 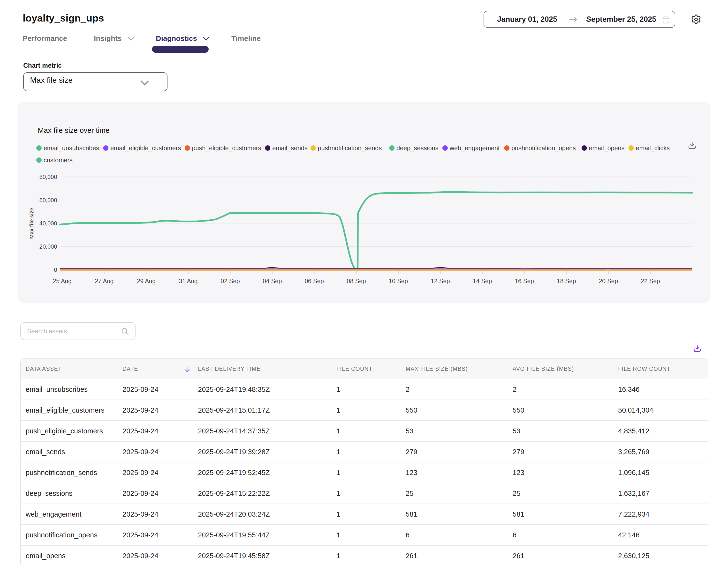 I want to click on svg-text: 08 Sep, so click(x=356, y=281).